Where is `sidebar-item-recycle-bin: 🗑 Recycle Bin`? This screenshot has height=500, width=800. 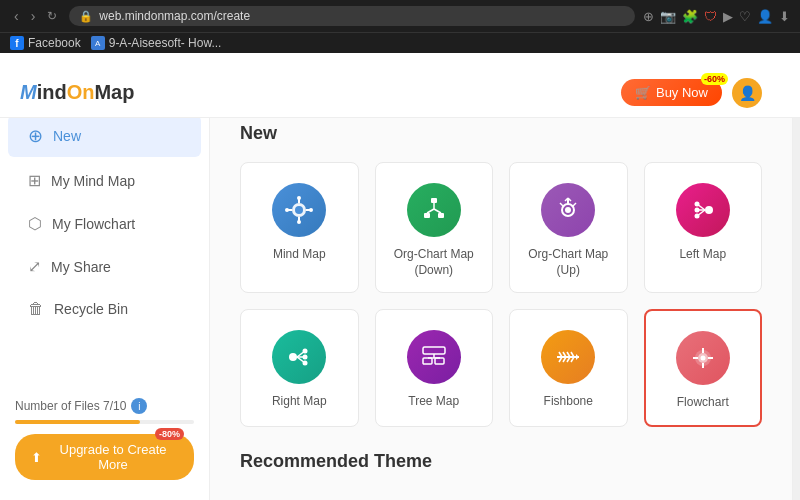 sidebar-item-recycle-bin: 🗑 Recycle Bin is located at coordinates (104, 309).